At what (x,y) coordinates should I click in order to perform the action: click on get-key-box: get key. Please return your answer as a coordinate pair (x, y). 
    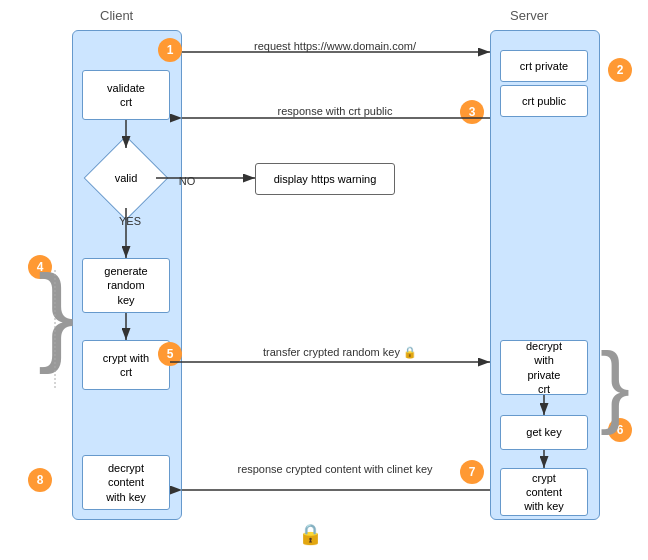
    Looking at the image, I should click on (544, 432).